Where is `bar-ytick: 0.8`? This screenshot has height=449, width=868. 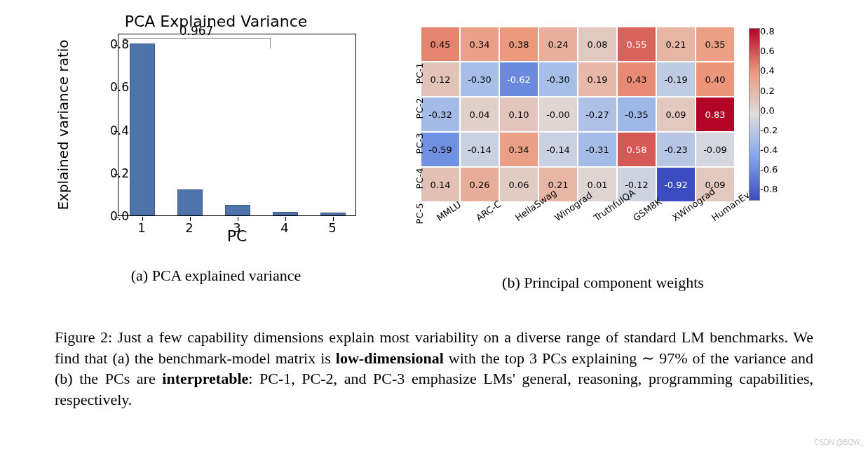 bar-ytick: 0.8 is located at coordinates (111, 44).